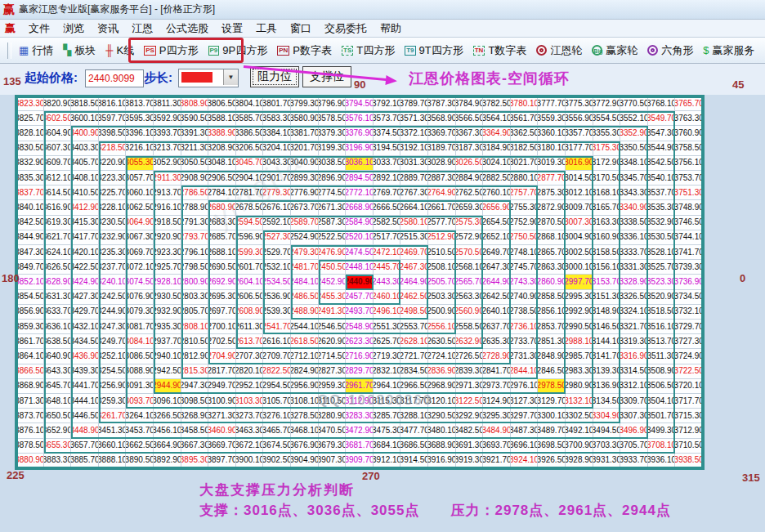 This screenshot has width=765, height=532. What do you see at coordinates (195, 178) in the screenshot?
I see `grid-cell: 2908.90` at bounding box center [195, 178].